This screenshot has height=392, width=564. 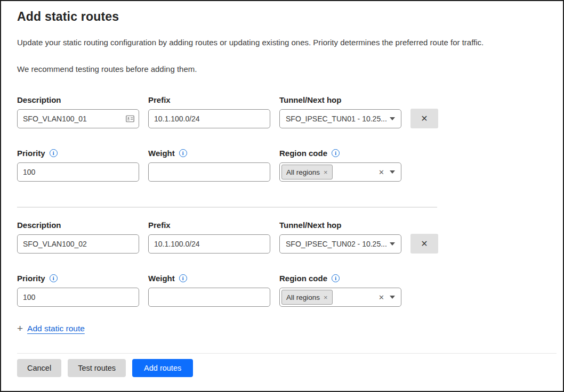 What do you see at coordinates (282, 17) in the screenshot?
I see `page-title: Add static routes` at bounding box center [282, 17].